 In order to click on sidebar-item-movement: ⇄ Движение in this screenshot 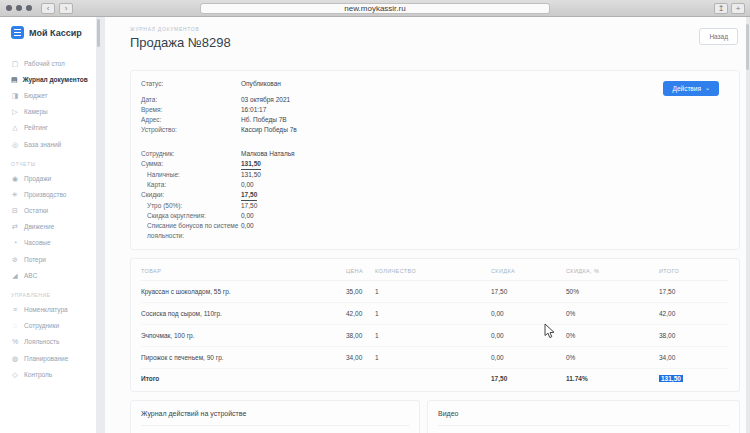, I will do `click(48, 227)`.